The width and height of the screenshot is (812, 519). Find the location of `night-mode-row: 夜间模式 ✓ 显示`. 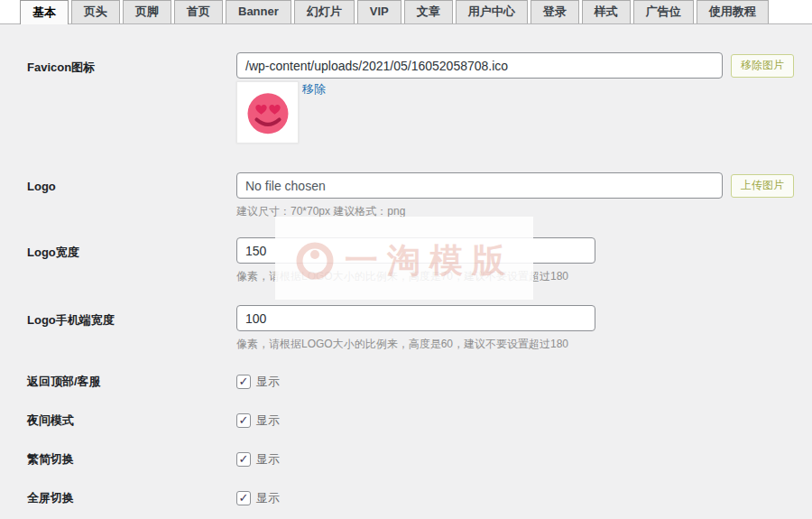

night-mode-row: 夜间模式 ✓ 显示 is located at coordinates (420, 421).